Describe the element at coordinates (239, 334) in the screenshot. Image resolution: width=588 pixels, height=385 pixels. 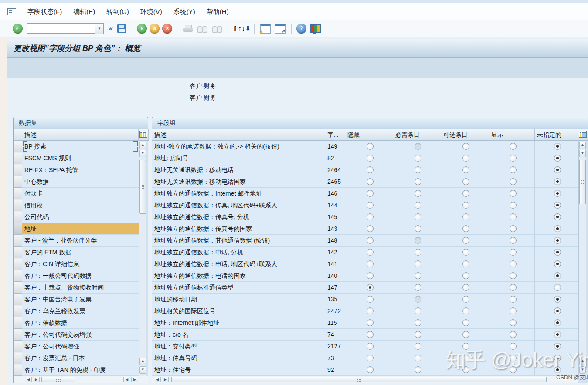
I see `description-cell: 地址：c/o 名` at that location.